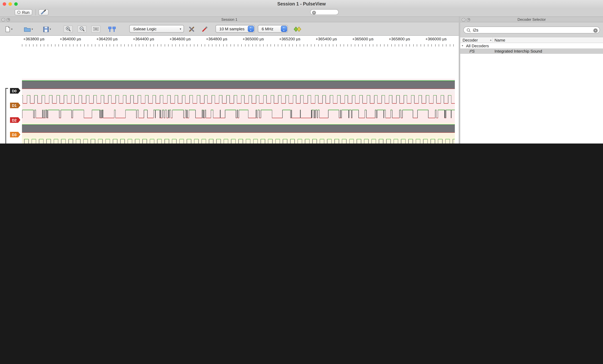 Image resolution: width=603 pixels, height=364 pixels. I want to click on save-icon, so click(46, 29).